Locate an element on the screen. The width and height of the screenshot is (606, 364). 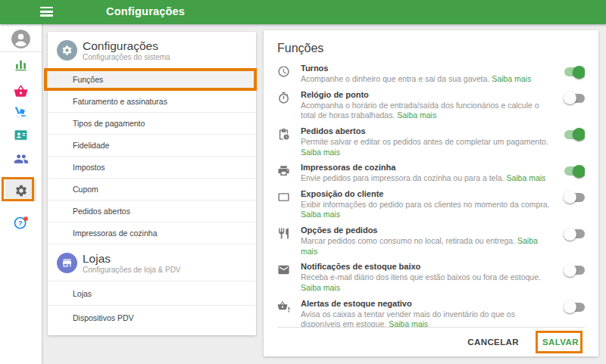
function-row-pedidos-abertos: Pedidos abertos Permite salvar e editar … is located at coordinates (431, 142).